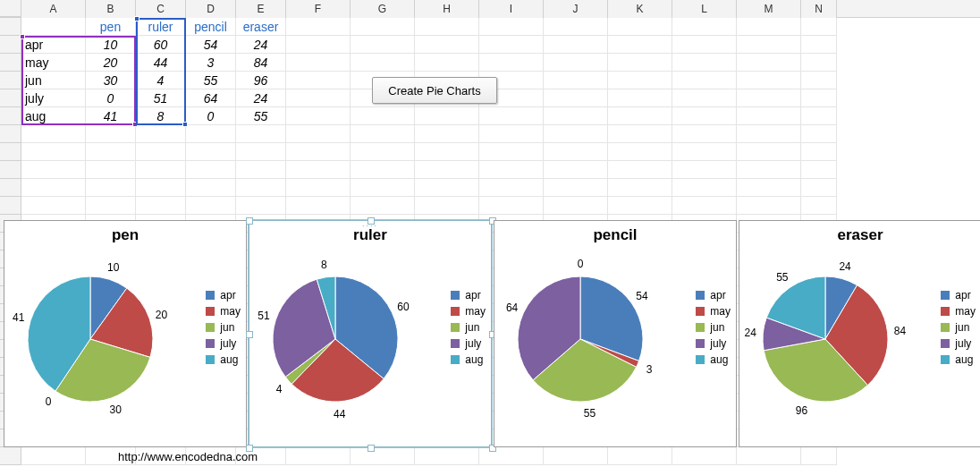 The image size is (980, 467). Describe the element at coordinates (819, 81) in the screenshot. I see `cell-N4` at that location.